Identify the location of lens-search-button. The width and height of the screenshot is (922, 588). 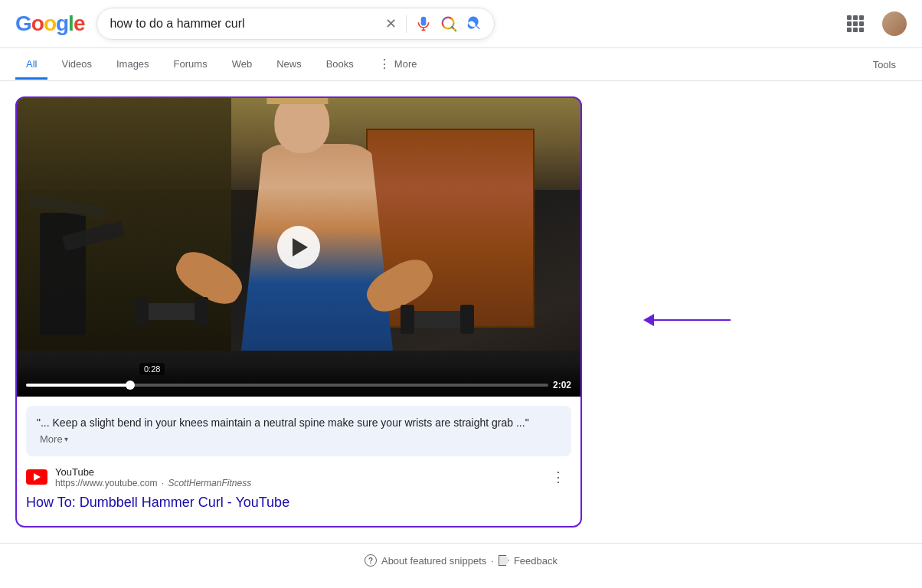
(449, 24).